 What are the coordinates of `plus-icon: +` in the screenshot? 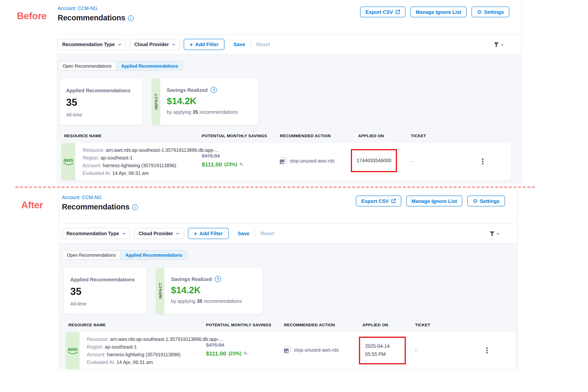 It's located at (196, 234).